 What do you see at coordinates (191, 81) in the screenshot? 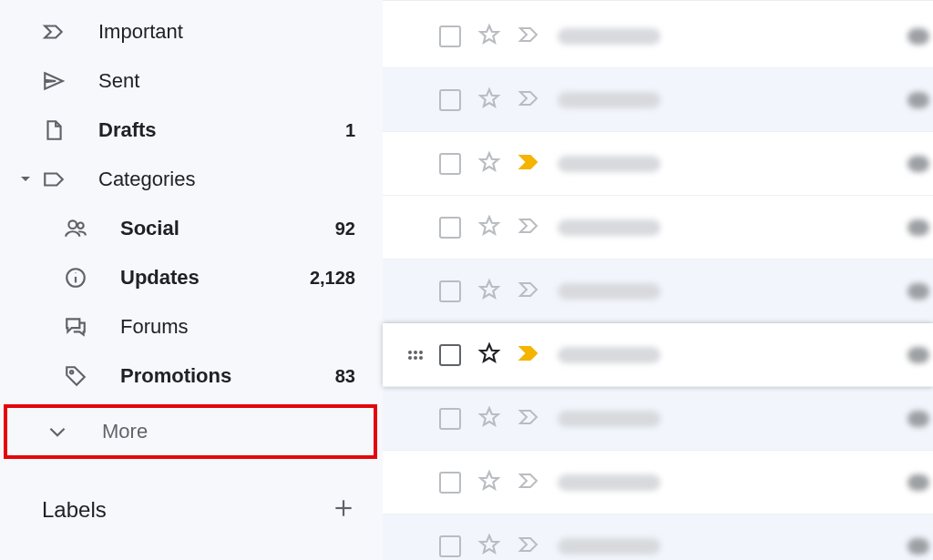
I see `sidebar-item-sent: Sent` at bounding box center [191, 81].